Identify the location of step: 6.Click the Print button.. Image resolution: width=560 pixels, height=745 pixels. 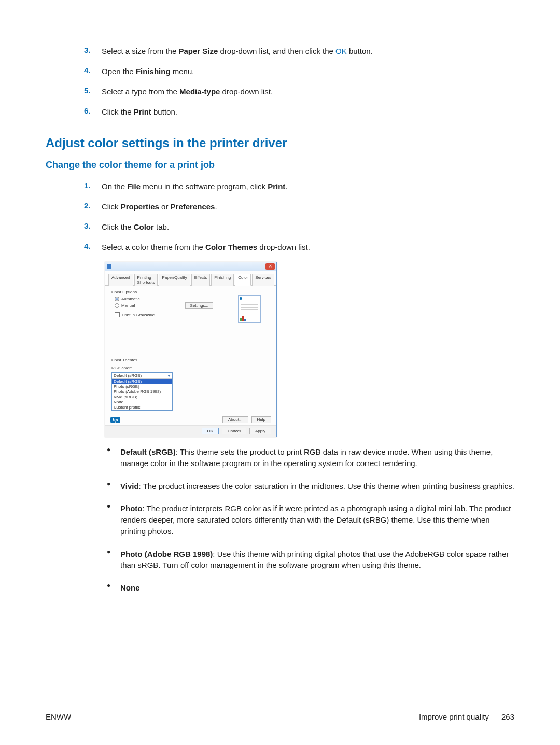
(299, 112).